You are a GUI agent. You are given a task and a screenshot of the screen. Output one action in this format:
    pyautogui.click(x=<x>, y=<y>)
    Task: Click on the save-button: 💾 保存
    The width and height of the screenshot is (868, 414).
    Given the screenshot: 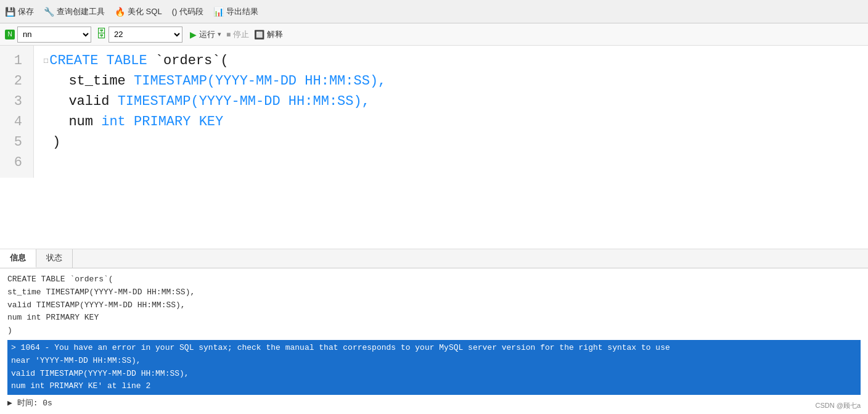 What is the action you would take?
    pyautogui.click(x=20, y=12)
    